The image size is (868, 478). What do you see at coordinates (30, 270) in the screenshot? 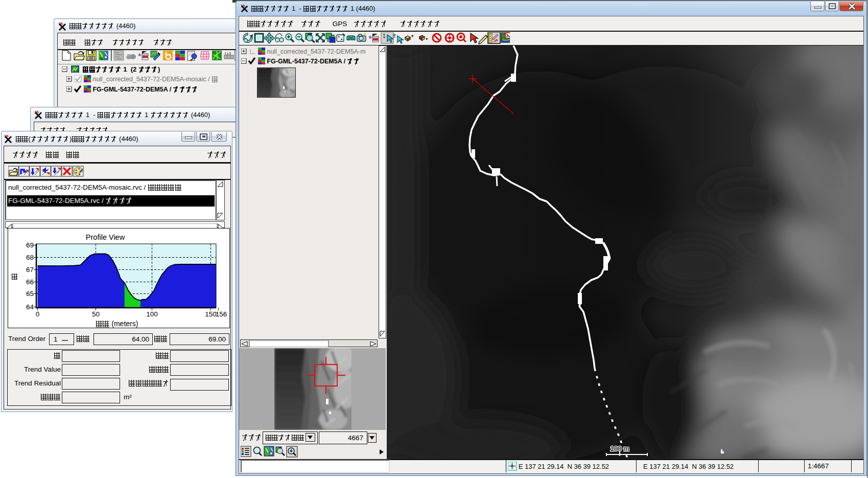
I see `svg-text: 67` at bounding box center [30, 270].